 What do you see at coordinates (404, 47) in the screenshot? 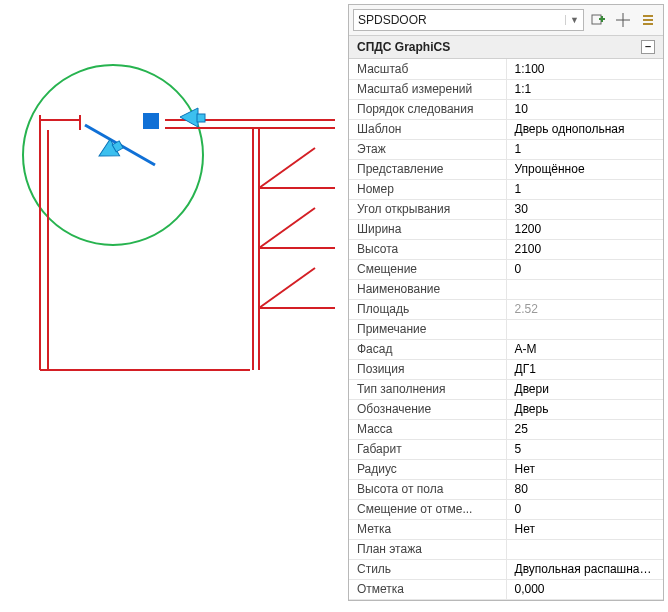
I see `category-title: СПДС GraphiCS` at bounding box center [404, 47].